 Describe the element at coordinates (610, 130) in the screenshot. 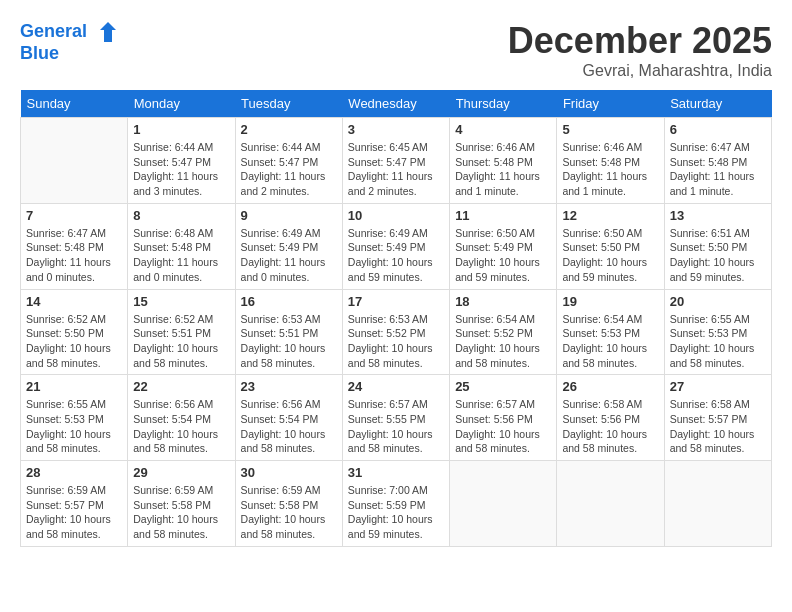

I see `day-number: 5` at that location.